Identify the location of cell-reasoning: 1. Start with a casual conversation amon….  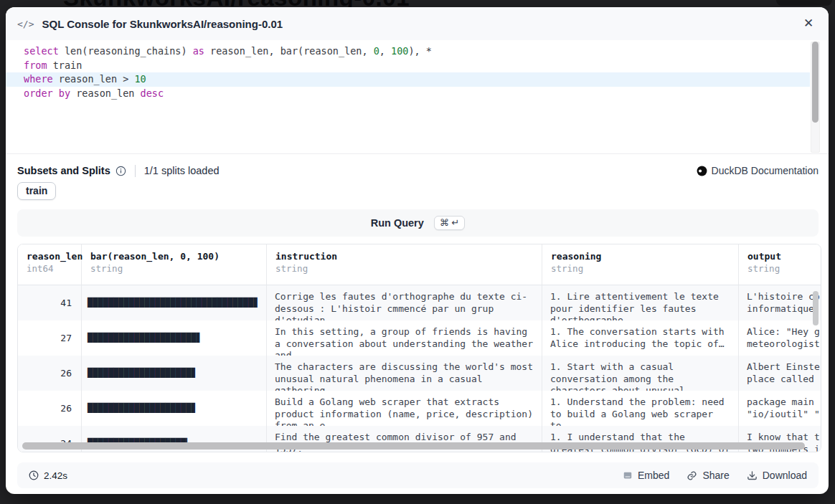
(641, 373).